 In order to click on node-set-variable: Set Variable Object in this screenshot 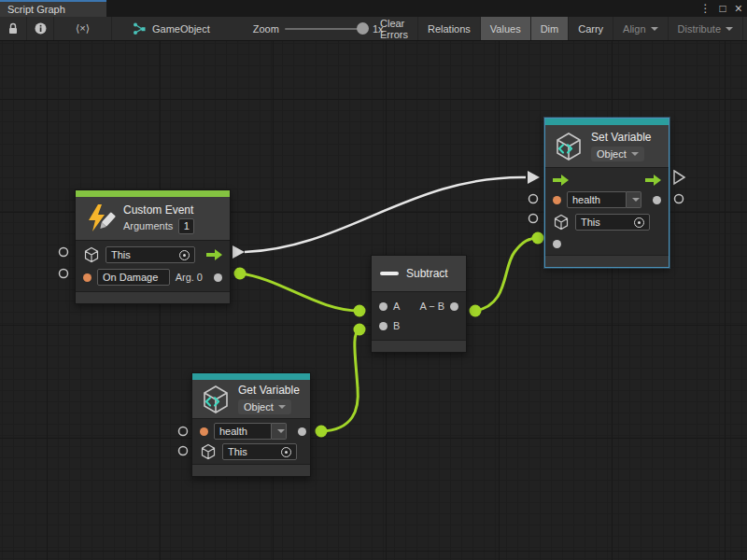, I will do `click(607, 192)`.